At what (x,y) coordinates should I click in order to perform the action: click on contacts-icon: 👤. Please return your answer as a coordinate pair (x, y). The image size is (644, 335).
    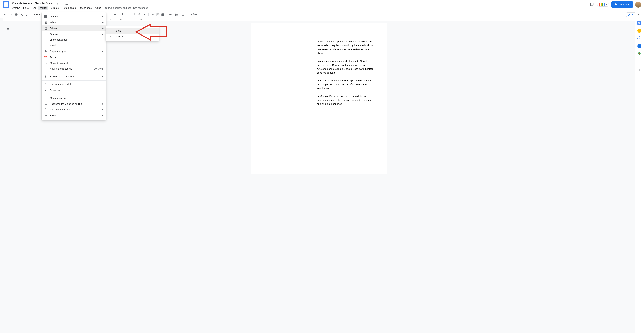
    Looking at the image, I should click on (640, 46).